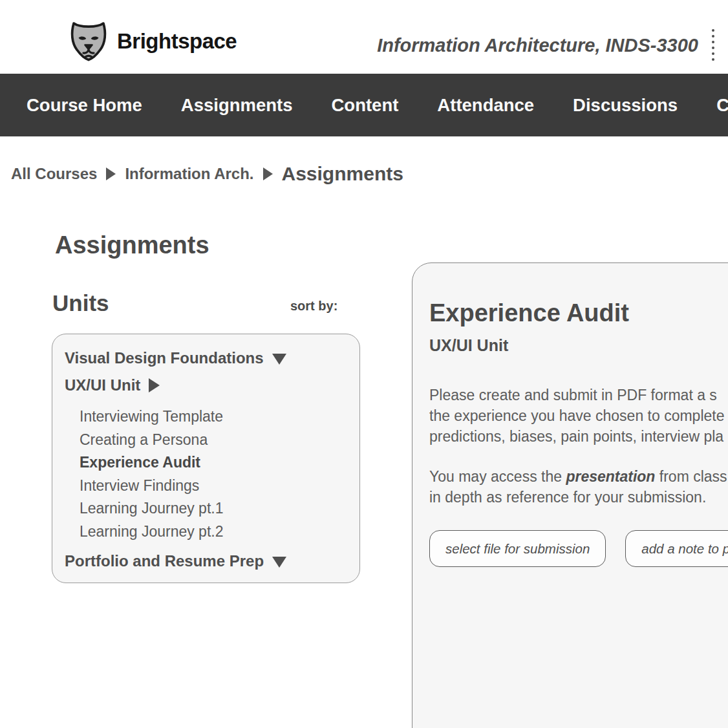 Image resolution: width=728 pixels, height=728 pixels. I want to click on description-line: Please create and submit in PDF format a…, so click(579, 395).